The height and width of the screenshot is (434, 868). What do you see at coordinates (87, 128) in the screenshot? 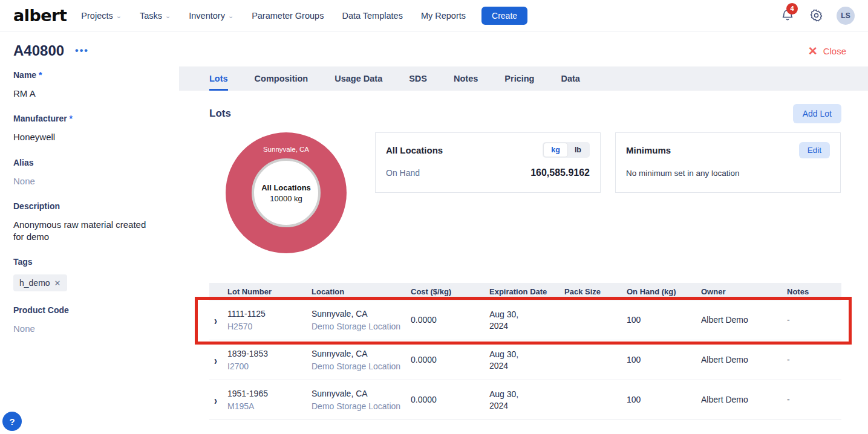
I see `field-manufacturer: Manufacturer * Honeywell` at bounding box center [87, 128].